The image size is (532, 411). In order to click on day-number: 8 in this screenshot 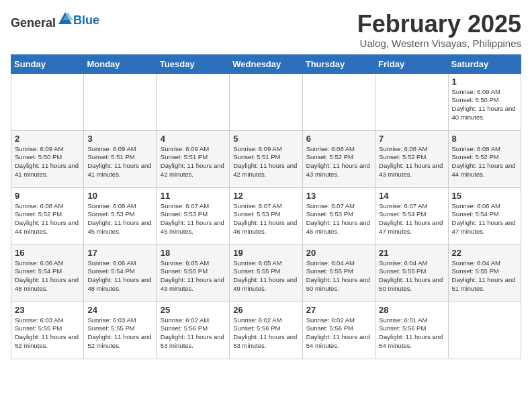, I will do `click(485, 138)`.